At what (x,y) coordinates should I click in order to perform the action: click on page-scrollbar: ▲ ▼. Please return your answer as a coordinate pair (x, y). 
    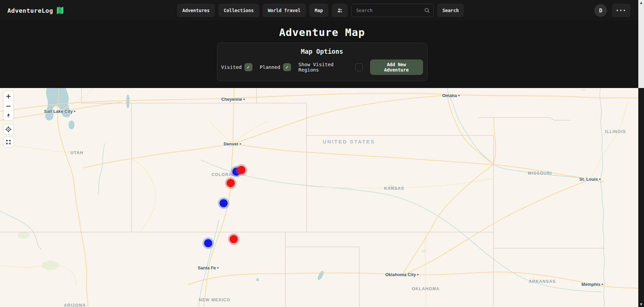
    Looking at the image, I should click on (641, 154).